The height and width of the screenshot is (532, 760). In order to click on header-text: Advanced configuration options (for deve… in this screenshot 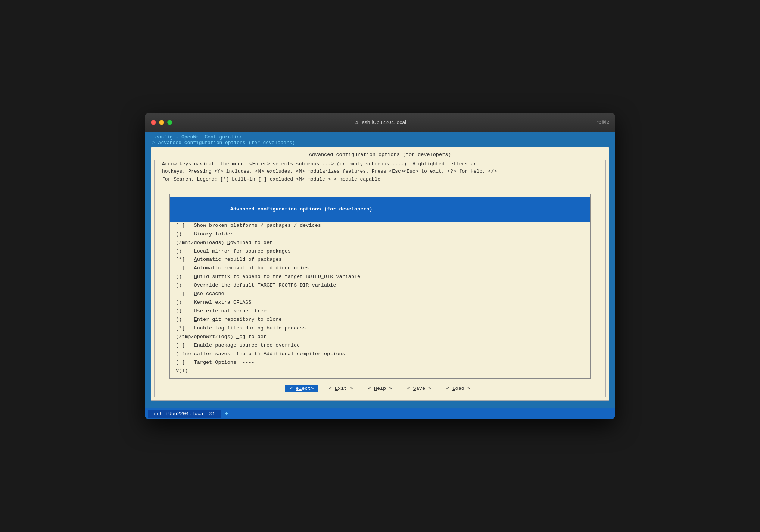, I will do `click(302, 209)`.